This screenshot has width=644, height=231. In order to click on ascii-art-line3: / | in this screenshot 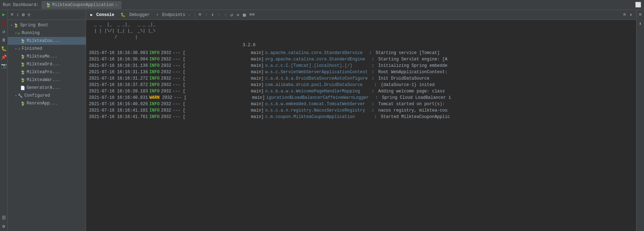, I will do `click(361, 37)`.